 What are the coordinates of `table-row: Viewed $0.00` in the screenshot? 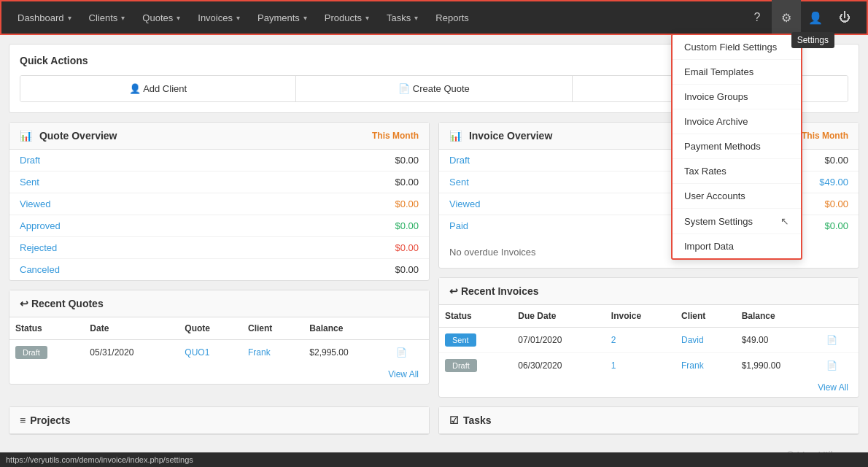 It's located at (219, 204).